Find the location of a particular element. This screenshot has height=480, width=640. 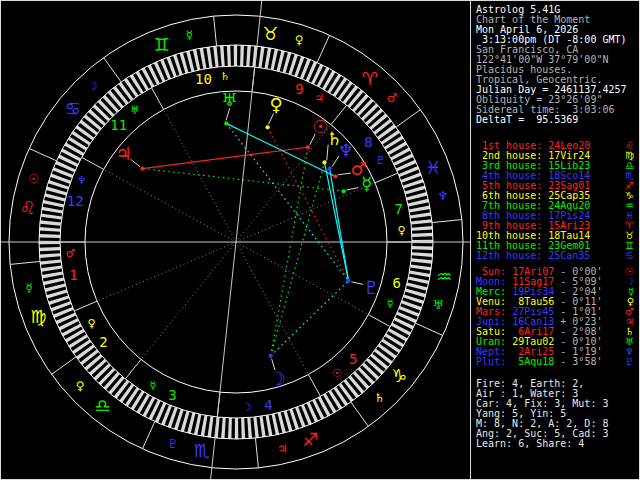

sign-glyph-capricorn: ♑ is located at coordinates (399, 376).